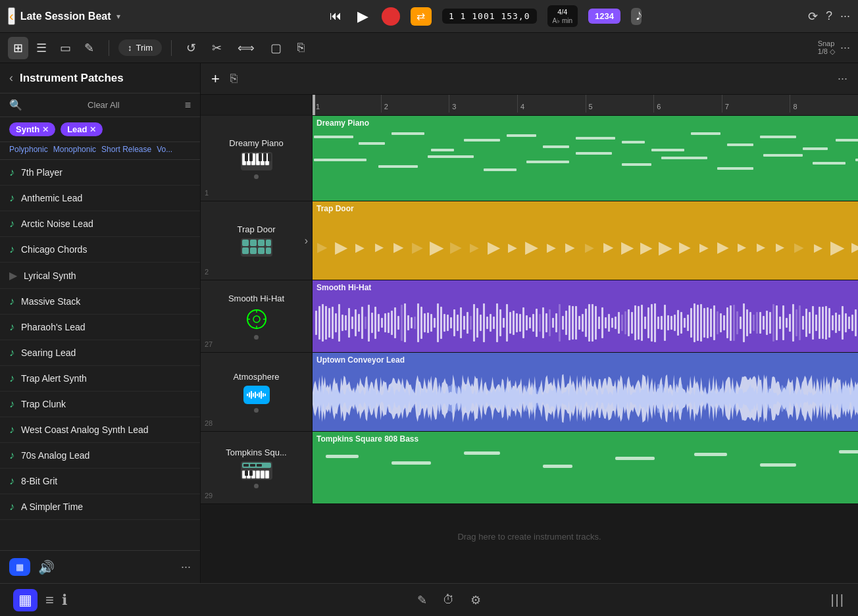 The image size is (858, 616). I want to click on copy-track-button: ⎘, so click(234, 79).